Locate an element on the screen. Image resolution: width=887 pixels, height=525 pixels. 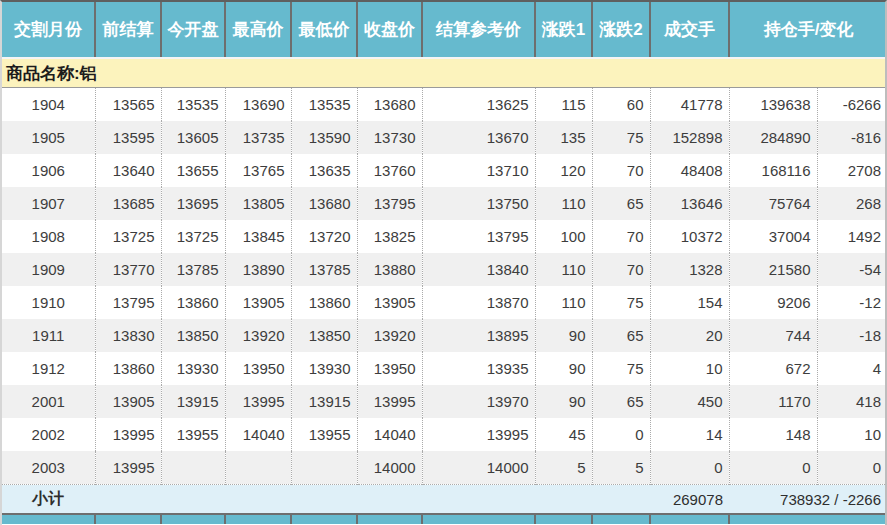
table-row: 1911 13830 13850 13920 13850 13920 13895… is located at coordinates (444, 336).